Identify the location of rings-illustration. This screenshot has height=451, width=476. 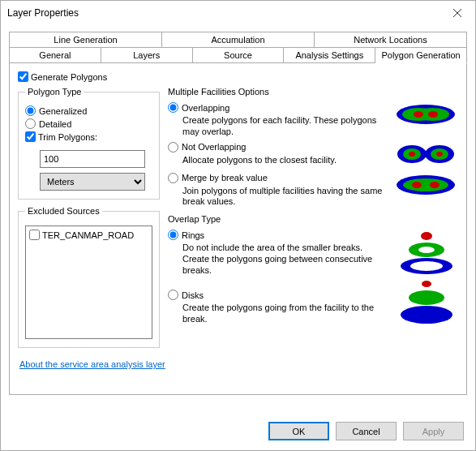
(427, 251).